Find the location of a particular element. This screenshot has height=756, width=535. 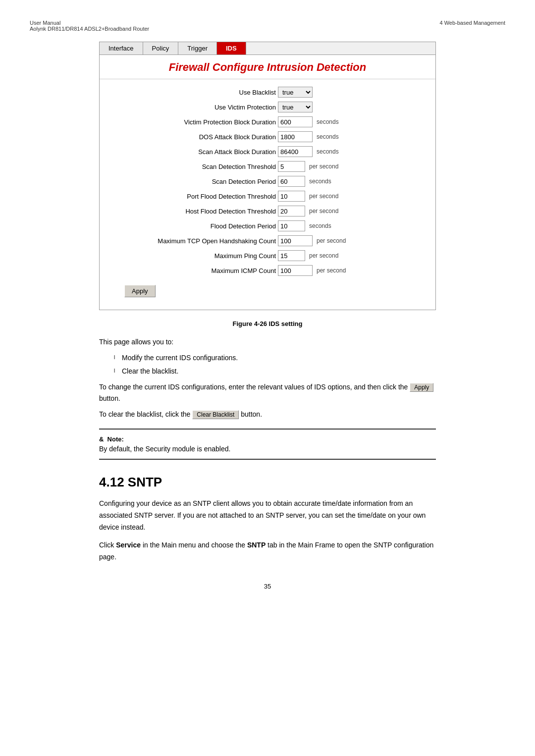

label-port-flood-threshold: Port Flood Detection Threshold is located at coordinates (196, 196).